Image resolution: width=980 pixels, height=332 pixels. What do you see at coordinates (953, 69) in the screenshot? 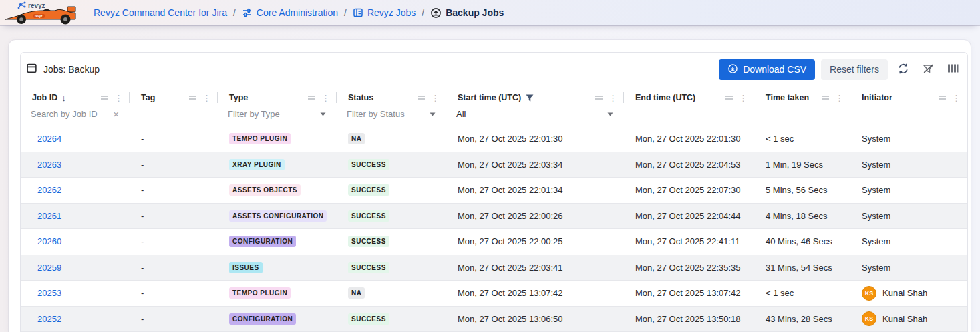
I see `columns-button` at bounding box center [953, 69].